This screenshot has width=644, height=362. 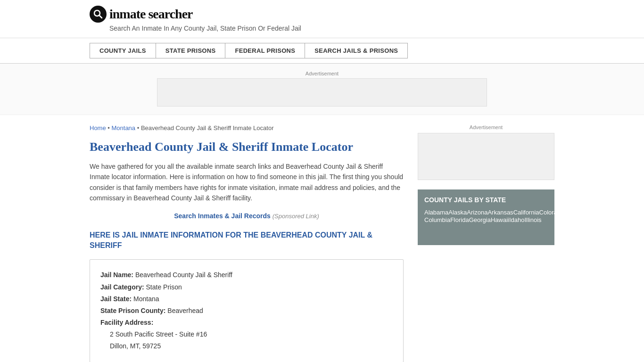 I want to click on header: inmate searcher Search An Inmate In Any …, so click(x=322, y=19).